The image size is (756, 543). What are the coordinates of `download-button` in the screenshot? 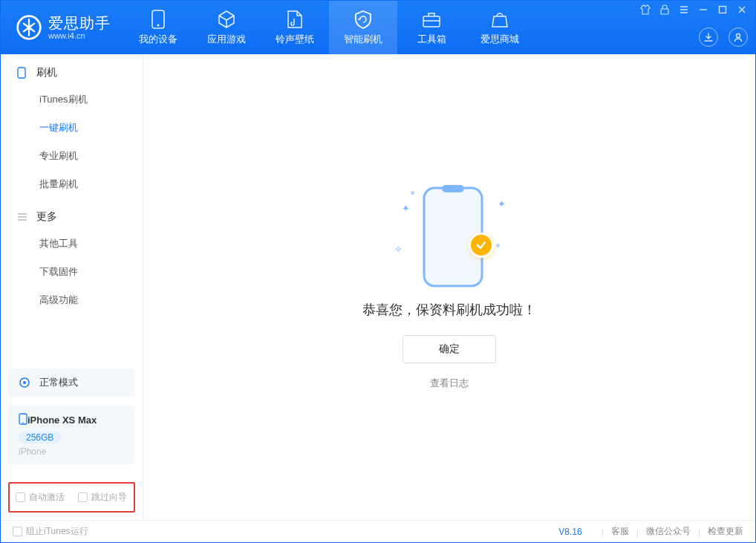 It's located at (708, 37).